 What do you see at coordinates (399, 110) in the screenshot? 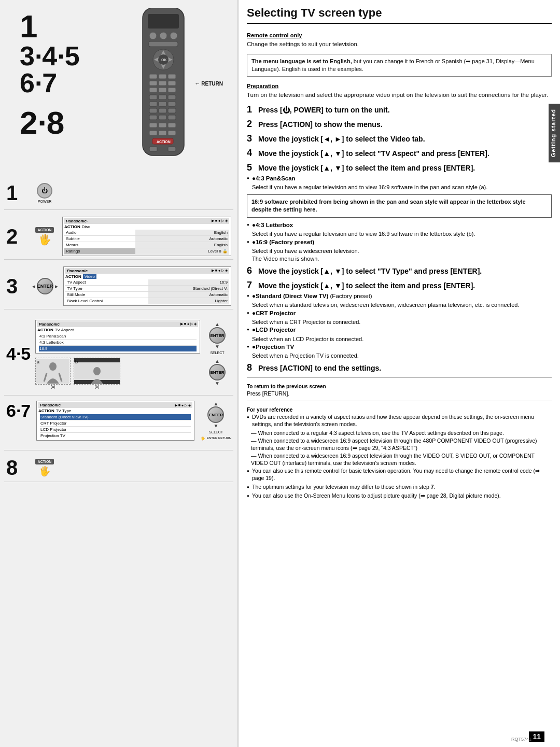
I see `step-1-heading: 1 Press [⏻, POWER] to turn on the unit.` at bounding box center [399, 110].